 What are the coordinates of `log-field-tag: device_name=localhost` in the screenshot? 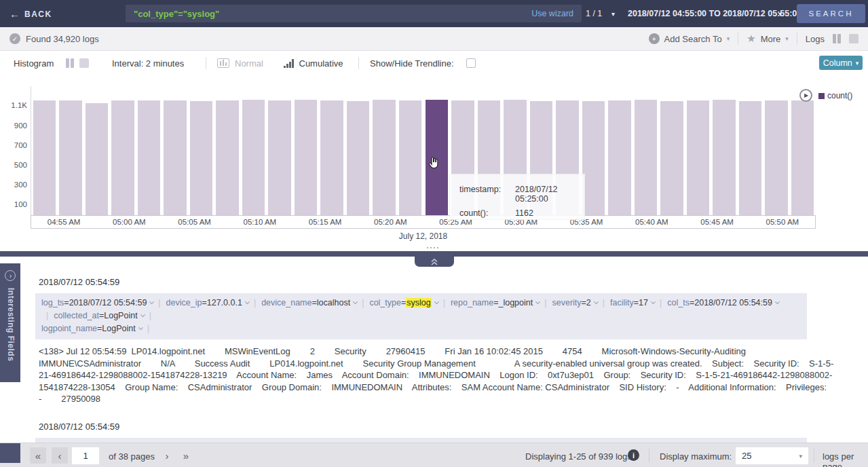 It's located at (309, 303).